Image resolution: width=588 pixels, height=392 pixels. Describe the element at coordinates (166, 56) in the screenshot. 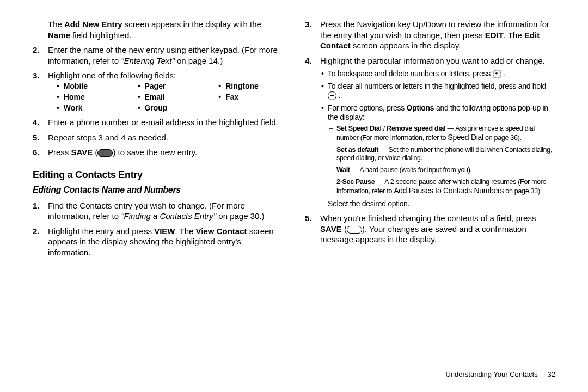

I see `step-2: 2. Enter the name of the new entry using…` at that location.